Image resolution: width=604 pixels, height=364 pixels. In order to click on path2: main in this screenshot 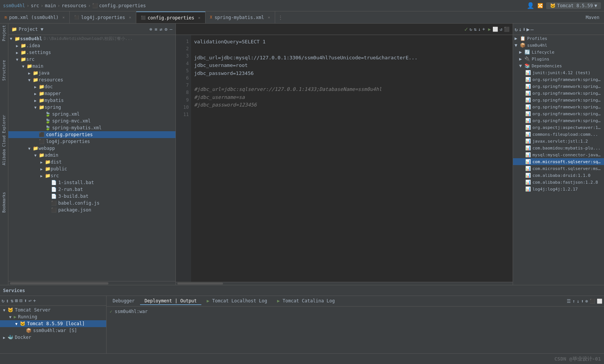, I will do `click(50, 6)`.